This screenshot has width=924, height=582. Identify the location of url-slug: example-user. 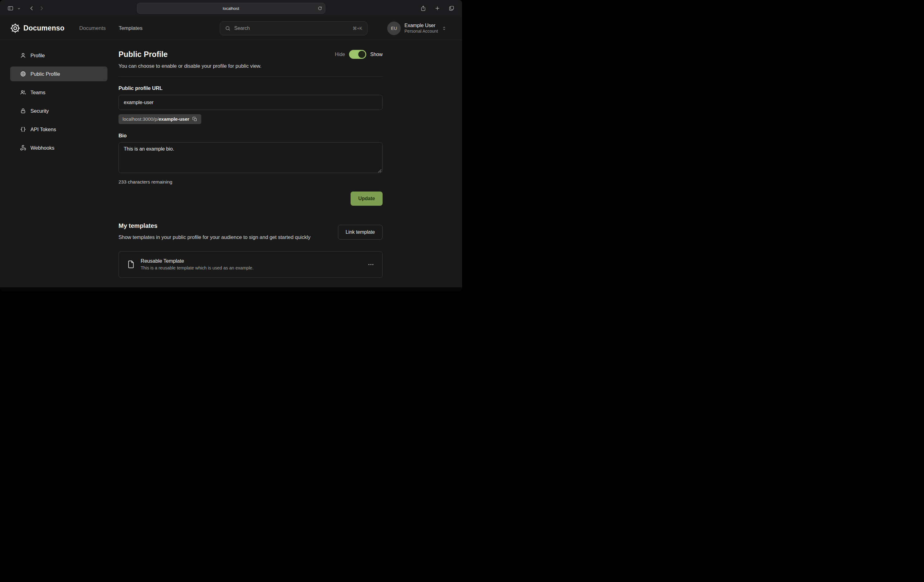
(174, 119).